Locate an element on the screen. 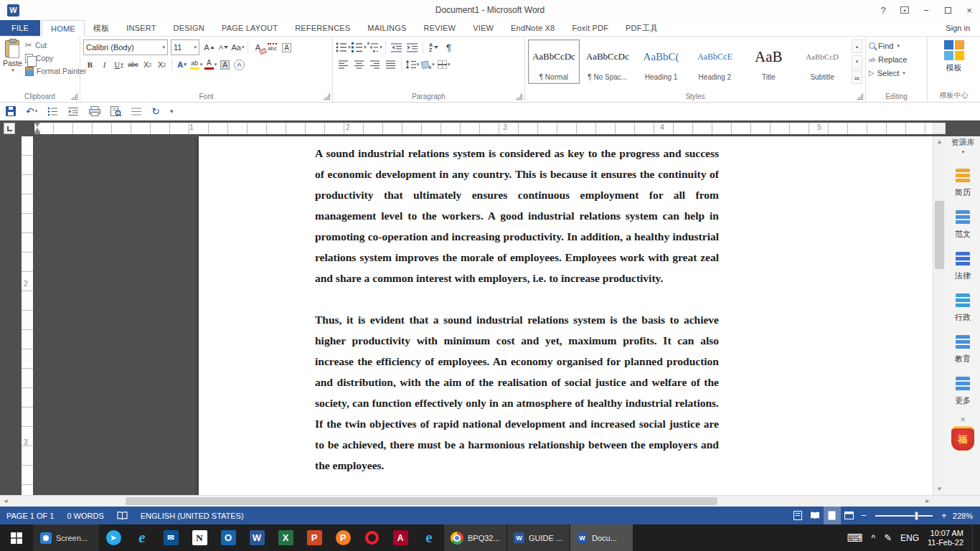 The width and height of the screenshot is (980, 551). close-button: × is located at coordinates (969, 10).